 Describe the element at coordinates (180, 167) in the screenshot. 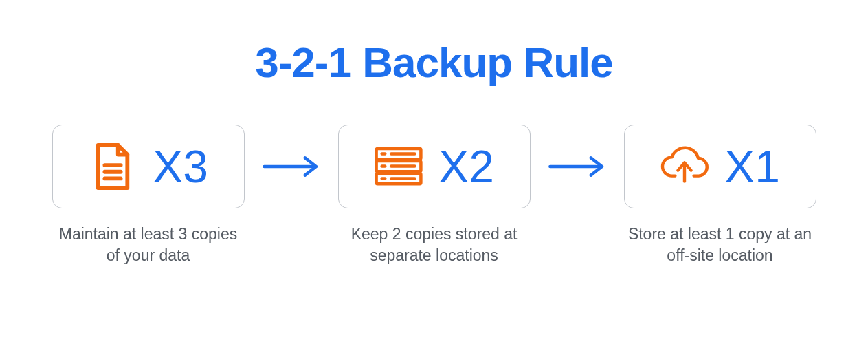

I see `step-count: X3` at that location.